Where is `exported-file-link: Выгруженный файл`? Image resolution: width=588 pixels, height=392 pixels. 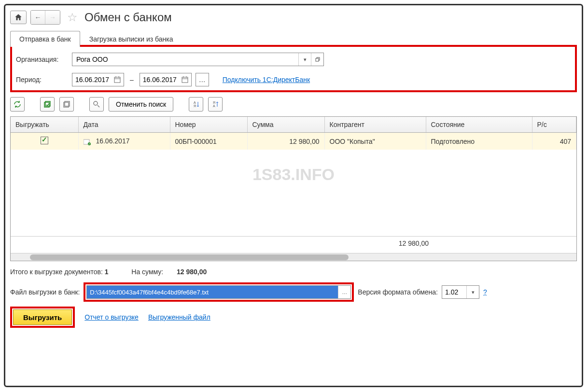
exported-file-link: Выгруженный файл is located at coordinates (180, 317).